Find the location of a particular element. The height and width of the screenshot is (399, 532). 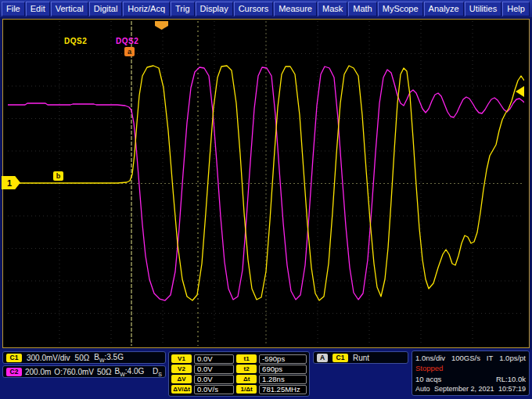

acquisition-status: Stopped is located at coordinates (429, 368).